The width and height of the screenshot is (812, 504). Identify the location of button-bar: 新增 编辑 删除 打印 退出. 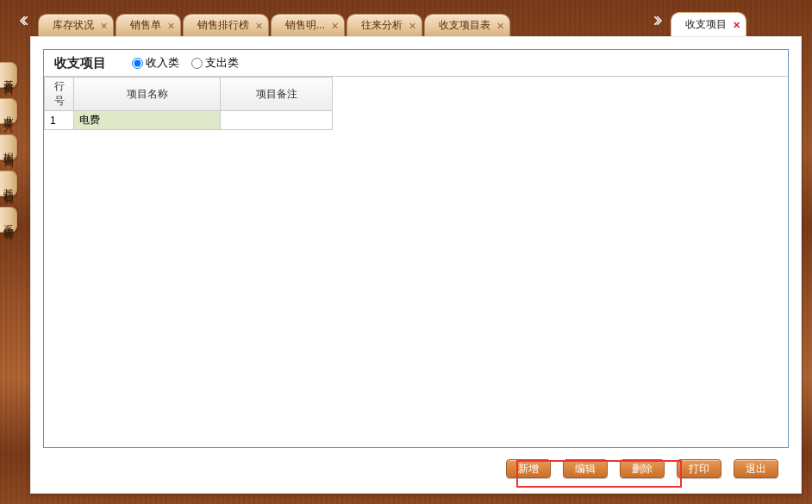
(415, 469).